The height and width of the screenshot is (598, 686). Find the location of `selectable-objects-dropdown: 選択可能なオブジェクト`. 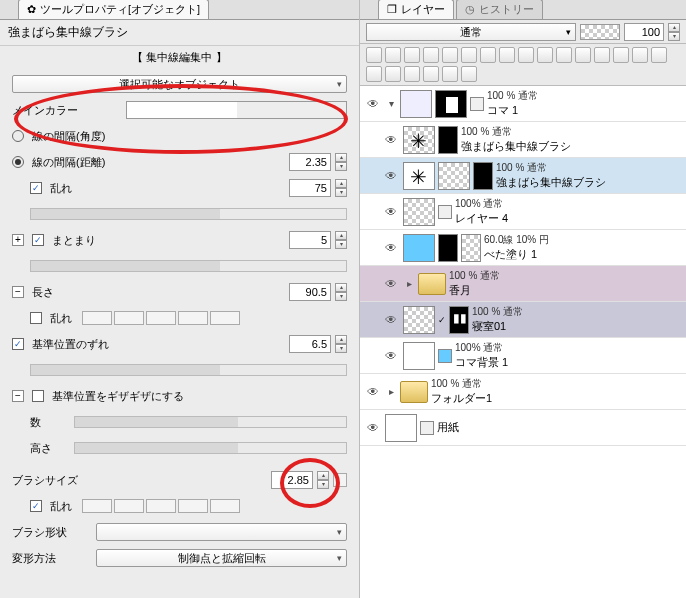

selectable-objects-dropdown: 選択可能なオブジェクト is located at coordinates (180, 84).